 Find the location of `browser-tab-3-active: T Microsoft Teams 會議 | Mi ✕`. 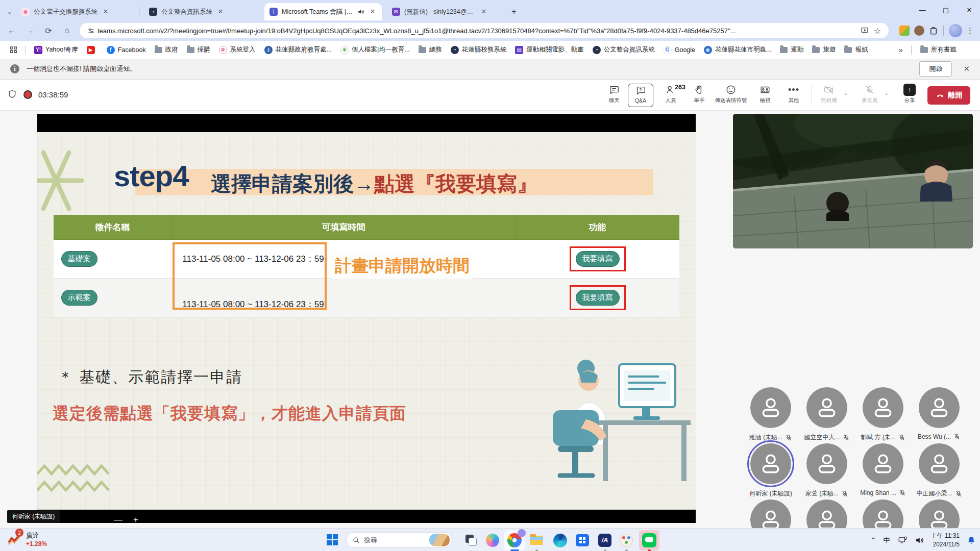

browser-tab-3-active: T Microsoft Teams 會議 | Mi ✕ is located at coordinates (323, 12).